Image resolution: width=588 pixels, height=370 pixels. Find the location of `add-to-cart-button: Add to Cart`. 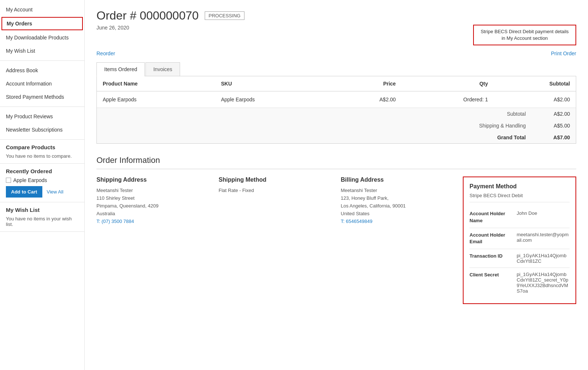

add-to-cart-button: Add to Cart is located at coordinates (24, 192).